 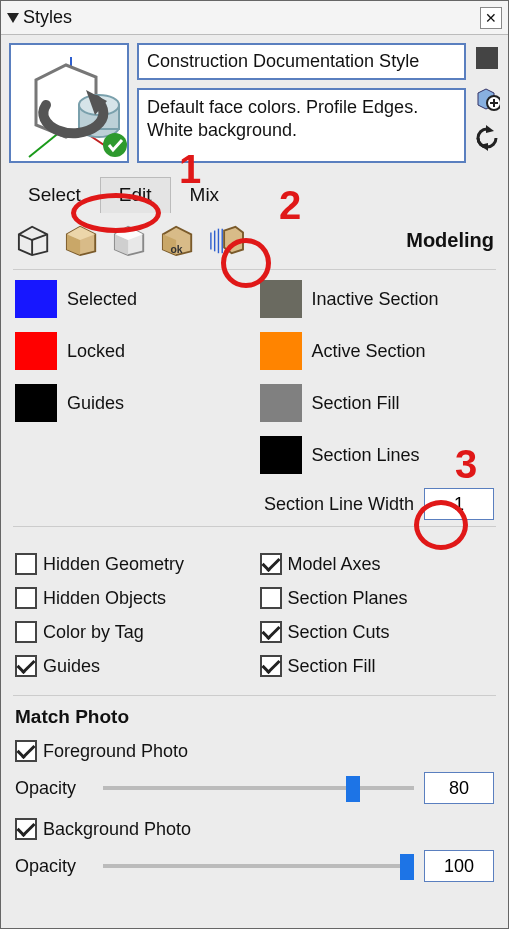 I want to click on hidden-objects-checkbox, so click(x=26, y=598).